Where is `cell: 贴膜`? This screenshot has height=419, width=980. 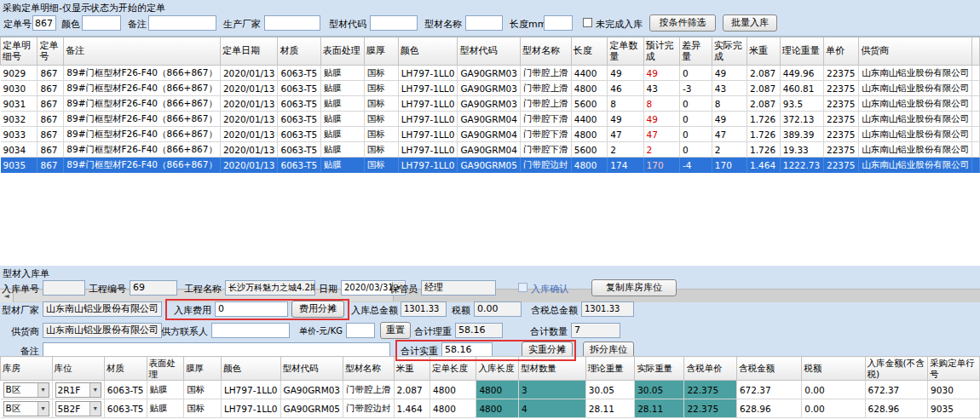 cell: 贴膜 is located at coordinates (343, 104).